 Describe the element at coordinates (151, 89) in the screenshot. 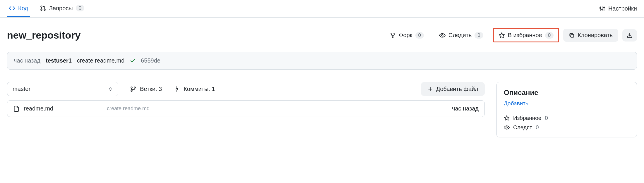

I see `branches-label: Ветки: 3` at that location.